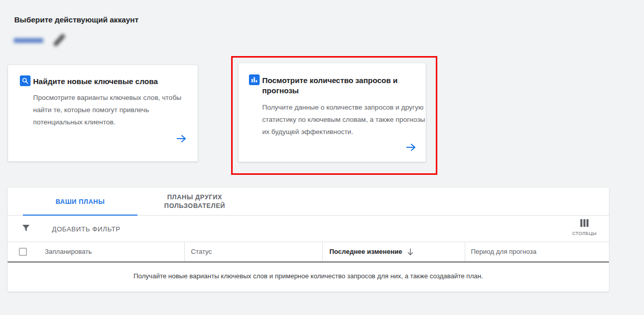 The width and height of the screenshot is (644, 315). Describe the element at coordinates (332, 112) in the screenshot. I see `card-search-volume-forecasts: Посмотрите количество запросов и прогноз…` at that location.